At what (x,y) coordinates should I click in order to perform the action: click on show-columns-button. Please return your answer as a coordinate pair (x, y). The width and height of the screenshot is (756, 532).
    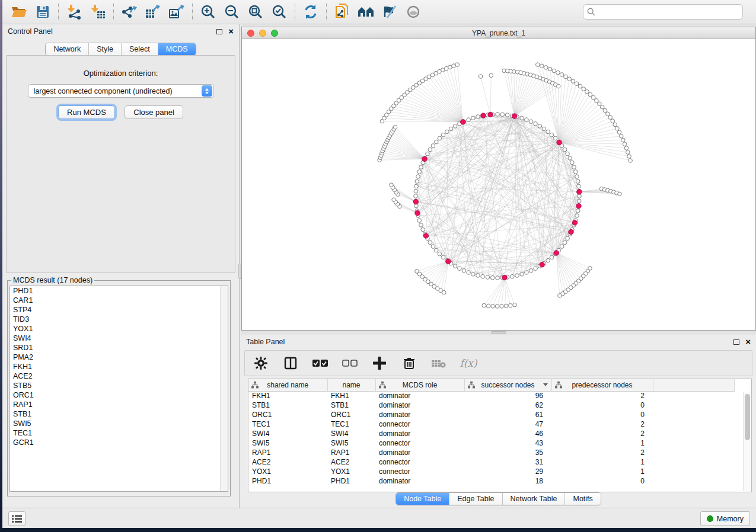
    Looking at the image, I should click on (291, 363).